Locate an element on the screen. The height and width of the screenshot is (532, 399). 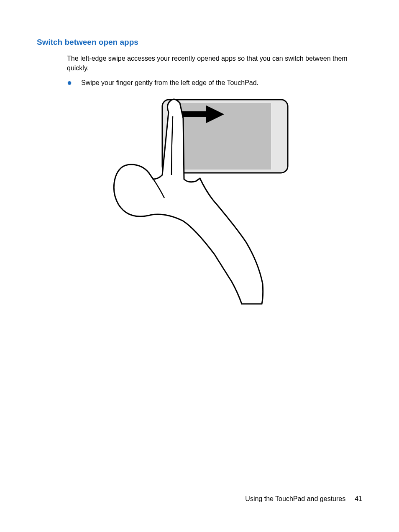
bullet-text: Swipe your finger gently from the left e… is located at coordinates (170, 83).